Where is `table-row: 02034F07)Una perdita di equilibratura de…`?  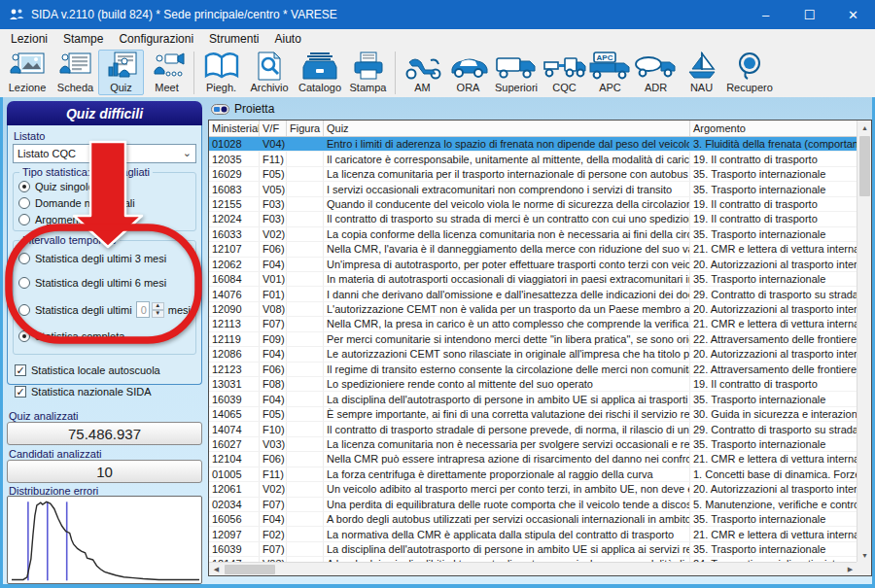
table-row: 02034F07)Una perdita di equilibratura de… is located at coordinates (533, 505).